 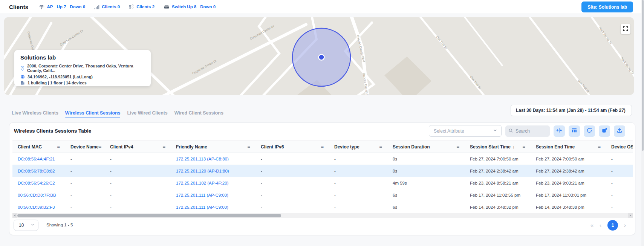 I want to click on table-row: 00:56:CD:D8:7F:BB--172.25.201.111 (AP-C9…, so click(x=323, y=195).